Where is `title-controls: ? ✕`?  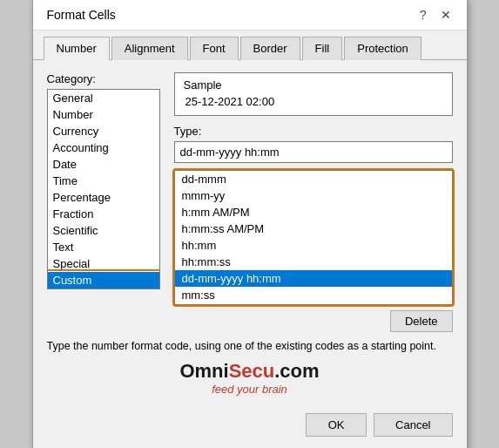
title-controls: ? ✕ is located at coordinates (435, 15).